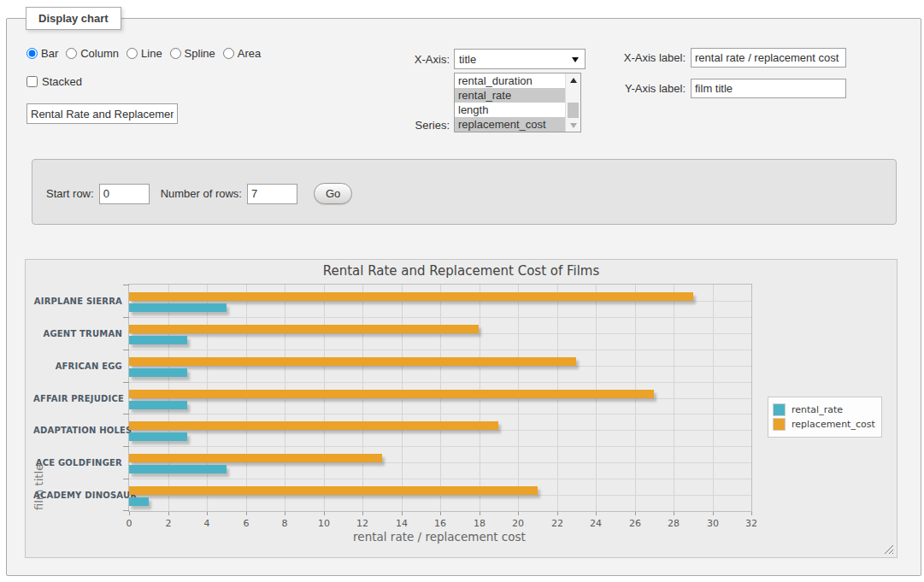  Describe the element at coordinates (574, 126) in the screenshot. I see `scroll-down-icon` at that location.